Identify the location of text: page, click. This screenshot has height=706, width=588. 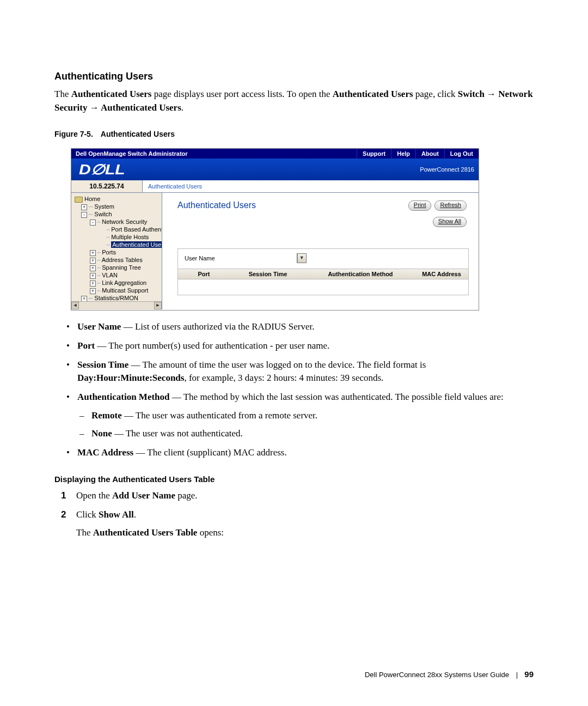
(436, 94).